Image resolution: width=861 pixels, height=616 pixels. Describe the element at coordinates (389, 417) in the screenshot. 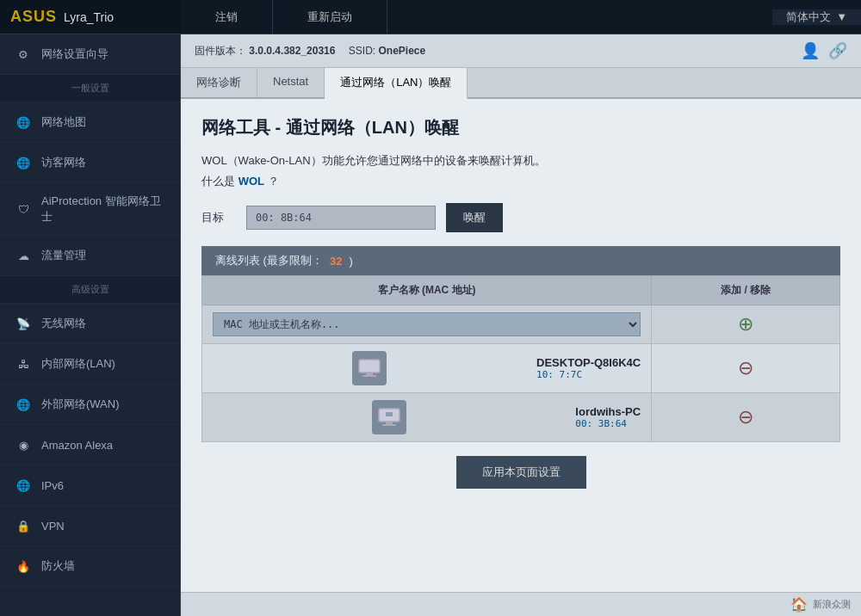

I see `device-2-icon` at that location.